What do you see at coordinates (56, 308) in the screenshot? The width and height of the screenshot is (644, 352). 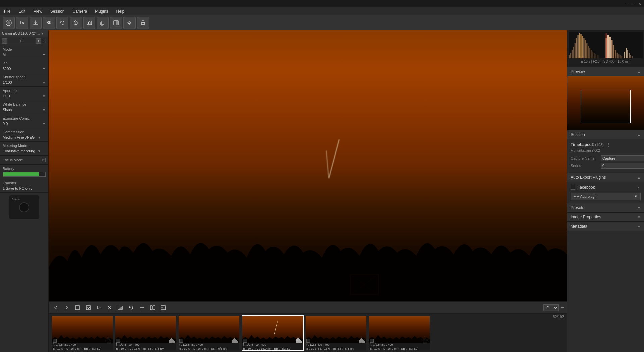 I see `prev-photo-button` at bounding box center [56, 308].